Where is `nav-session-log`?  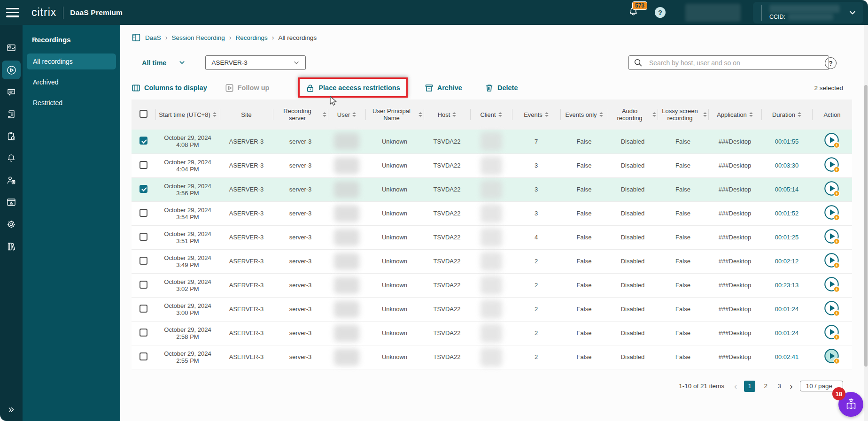 nav-session-log is located at coordinates (11, 114).